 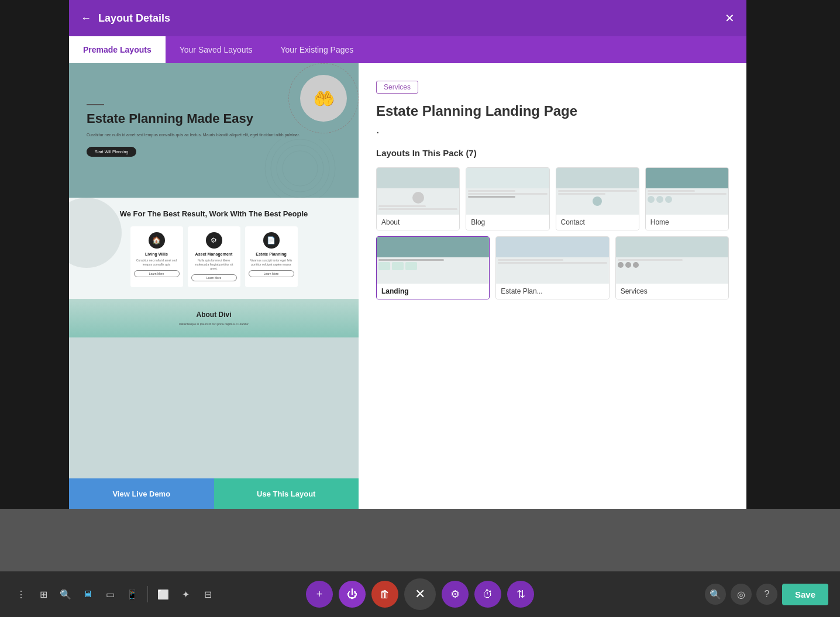 I want to click on toolbar-right: 🔍 ◎ ? Save, so click(x=766, y=594).